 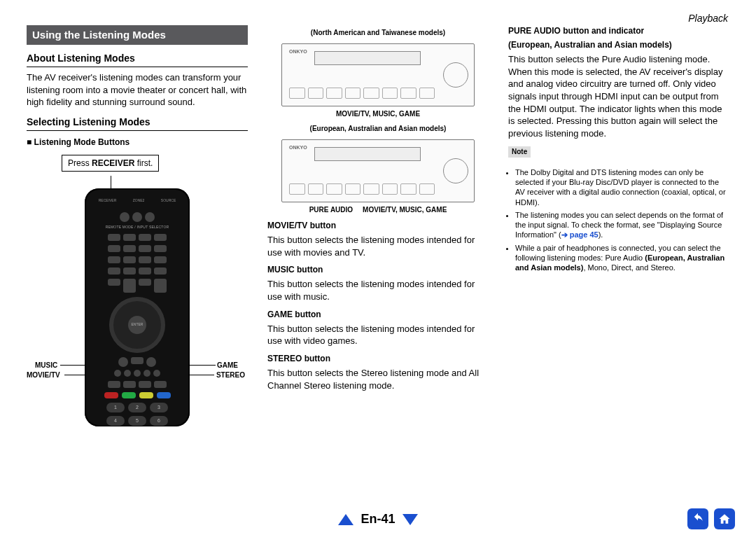 I want to click on caption-eu-models: (European, Australian and Asian models), so click(x=378, y=129).